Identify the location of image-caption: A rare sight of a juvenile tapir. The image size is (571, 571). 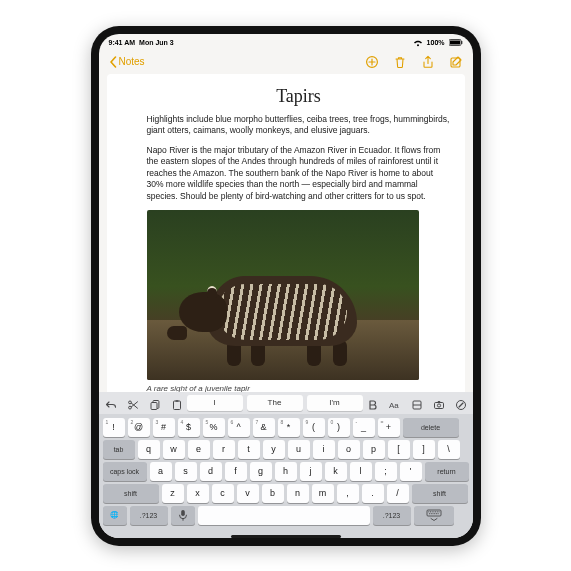
(299, 388).